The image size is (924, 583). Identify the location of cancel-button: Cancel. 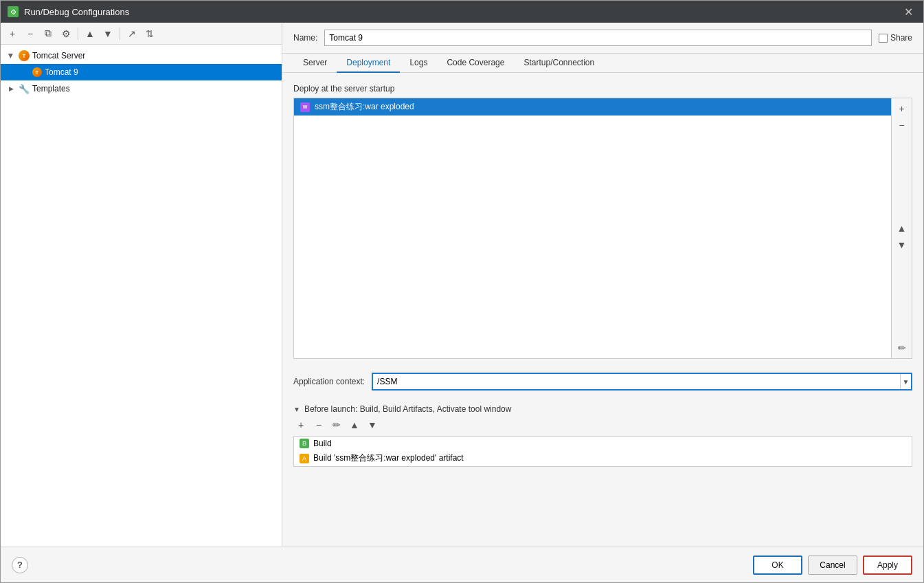
(833, 565).